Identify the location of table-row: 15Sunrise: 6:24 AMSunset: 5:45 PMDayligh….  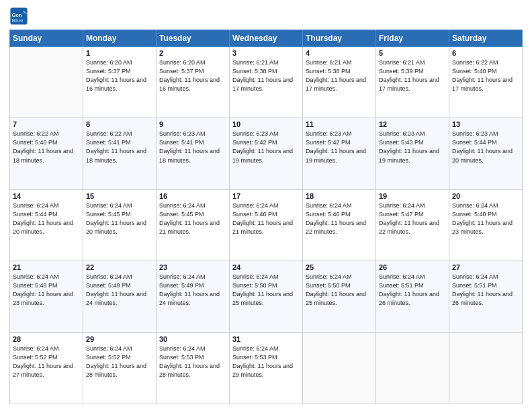
(120, 225).